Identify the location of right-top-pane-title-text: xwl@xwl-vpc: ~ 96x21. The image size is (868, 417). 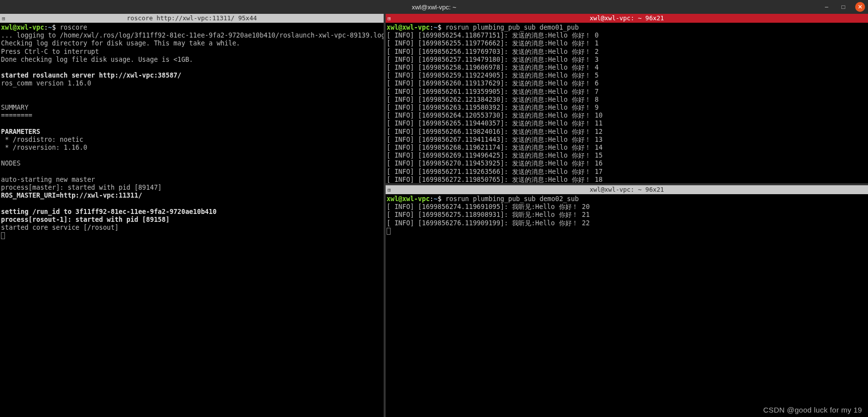
(627, 18).